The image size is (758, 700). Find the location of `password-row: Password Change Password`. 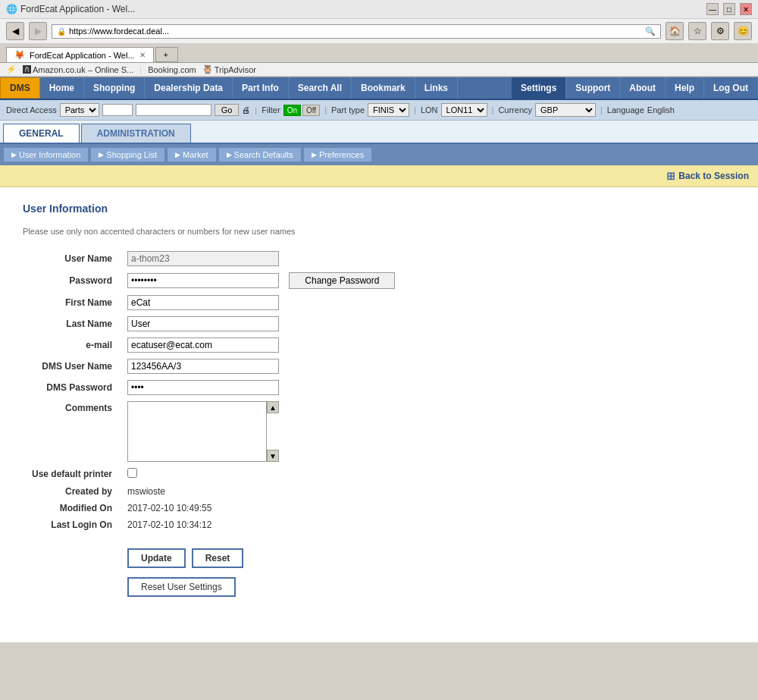

password-row: Password Change Password is located at coordinates (212, 281).